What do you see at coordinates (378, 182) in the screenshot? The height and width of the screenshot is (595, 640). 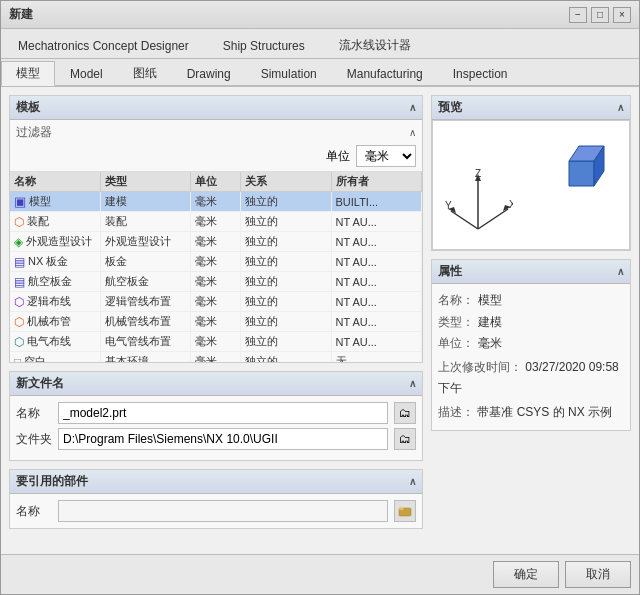 I see `col-owner: 所有者` at bounding box center [378, 182].